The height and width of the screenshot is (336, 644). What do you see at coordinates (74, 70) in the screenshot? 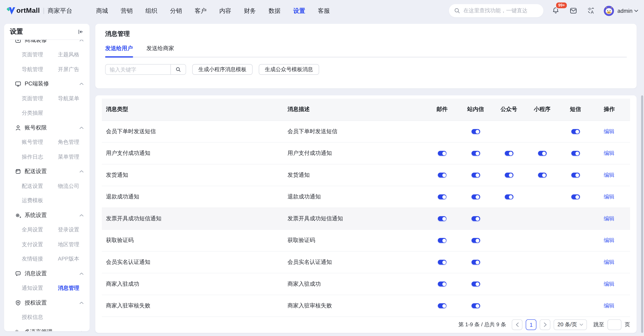
I see `sidebar-item-splash-ads: 开屏广告` at bounding box center [74, 70].